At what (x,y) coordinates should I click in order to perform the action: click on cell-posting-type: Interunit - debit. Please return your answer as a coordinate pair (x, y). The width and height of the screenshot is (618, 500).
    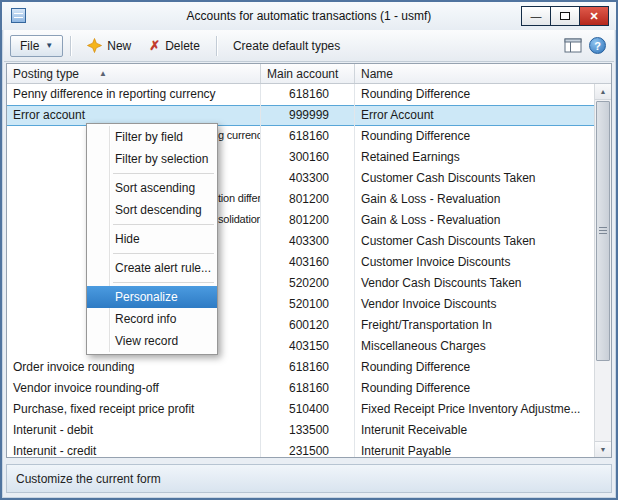
    Looking at the image, I should click on (134, 430).